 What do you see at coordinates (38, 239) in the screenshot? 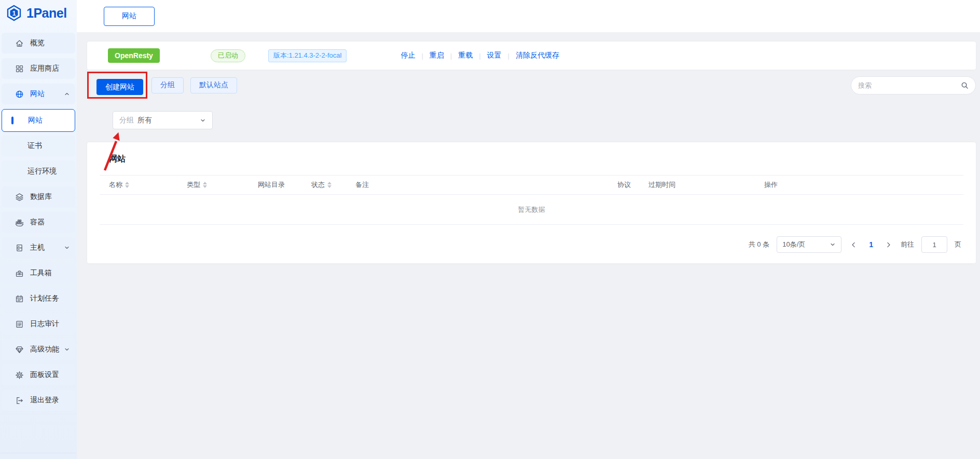
I see `sidebar-menu: 概览 应用商店 网站 网站 证书 运行环境` at bounding box center [38, 239].